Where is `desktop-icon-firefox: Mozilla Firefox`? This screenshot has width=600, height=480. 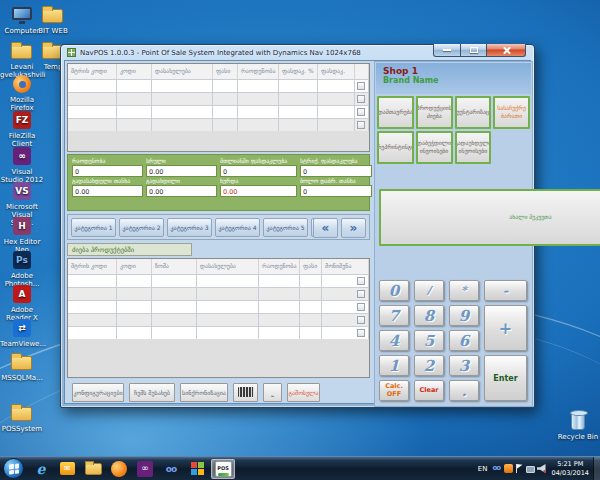 desktop-icon-firefox: Mozilla Firefox is located at coordinates (22, 92).